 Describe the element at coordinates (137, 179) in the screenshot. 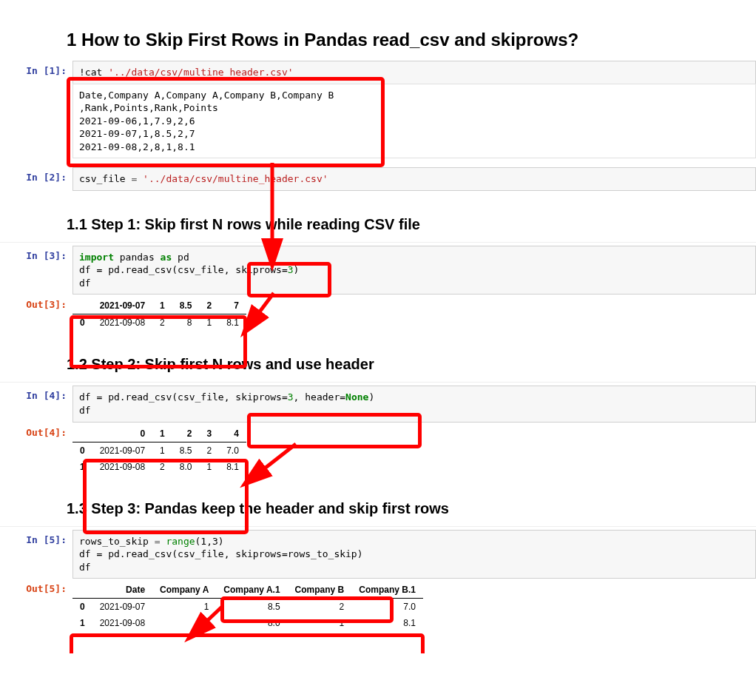

I see `c2-eq: =` at that location.